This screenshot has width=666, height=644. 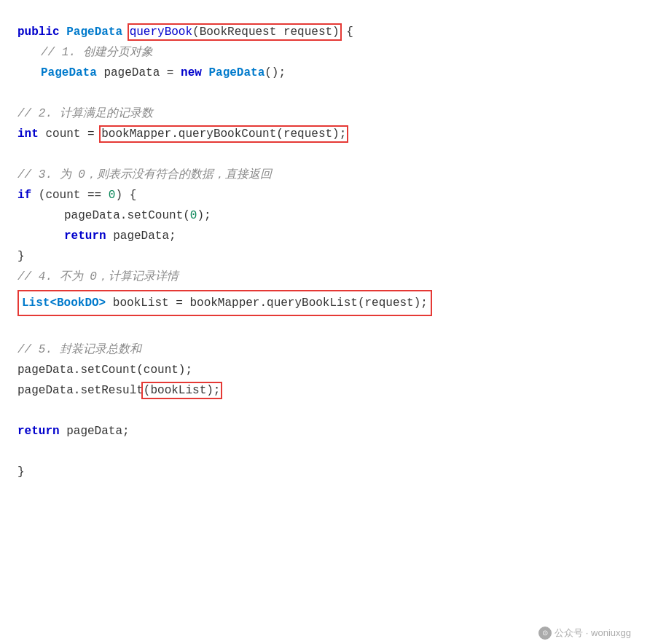 What do you see at coordinates (545, 633) in the screenshot?
I see `footer-icon: ⊙` at bounding box center [545, 633].